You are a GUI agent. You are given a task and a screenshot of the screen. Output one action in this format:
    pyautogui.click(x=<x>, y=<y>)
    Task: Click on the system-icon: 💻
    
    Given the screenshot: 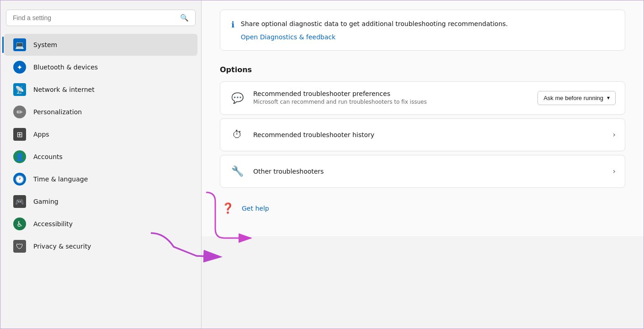 What is the action you would take?
    pyautogui.click(x=20, y=45)
    